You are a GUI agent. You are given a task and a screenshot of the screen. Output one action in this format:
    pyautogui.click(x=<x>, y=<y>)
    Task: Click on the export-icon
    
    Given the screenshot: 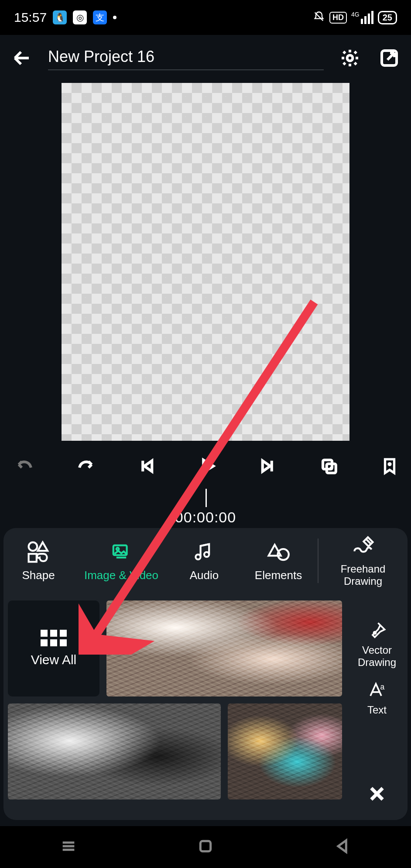 What is the action you would take?
    pyautogui.click(x=389, y=66)
    